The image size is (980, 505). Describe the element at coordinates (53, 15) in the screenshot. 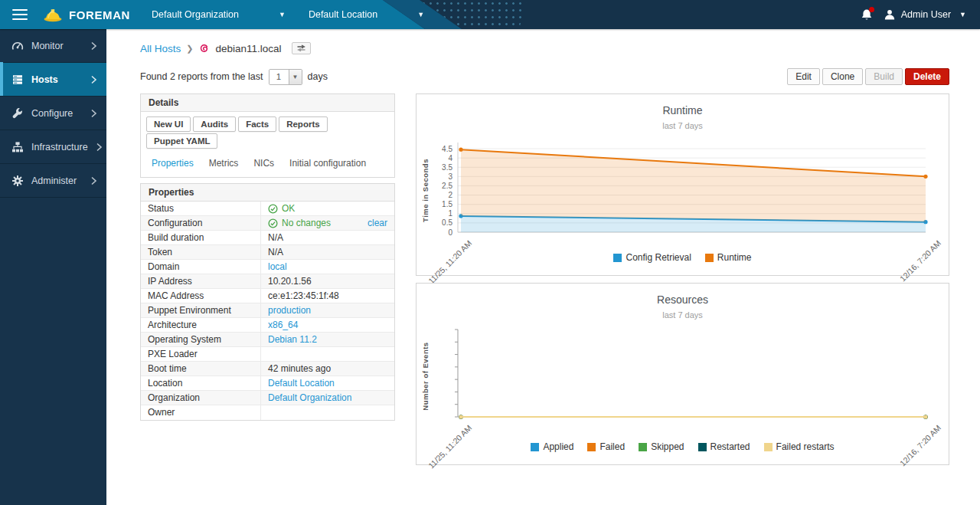

I see `hardhat-icon` at that location.